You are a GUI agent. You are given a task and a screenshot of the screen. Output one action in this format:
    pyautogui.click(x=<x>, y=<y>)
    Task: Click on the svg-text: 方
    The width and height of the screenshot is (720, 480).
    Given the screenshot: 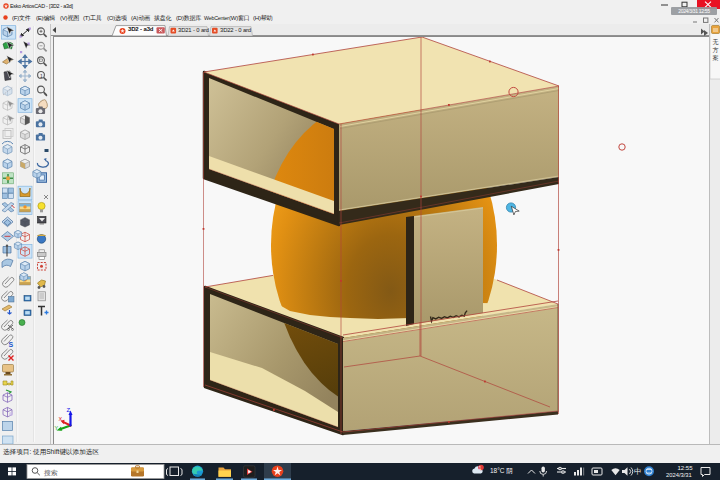 What is the action you would take?
    pyautogui.click(x=716, y=50)
    